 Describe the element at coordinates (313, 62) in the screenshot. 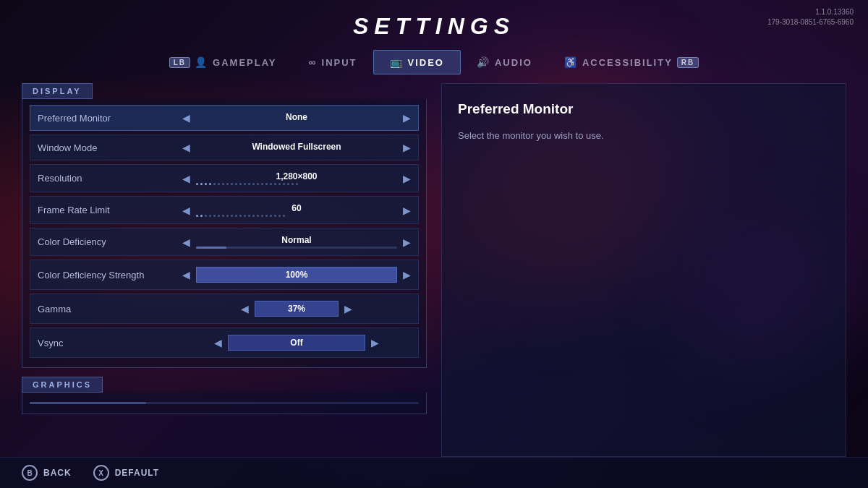

I see `input-icon: ∞` at that location.